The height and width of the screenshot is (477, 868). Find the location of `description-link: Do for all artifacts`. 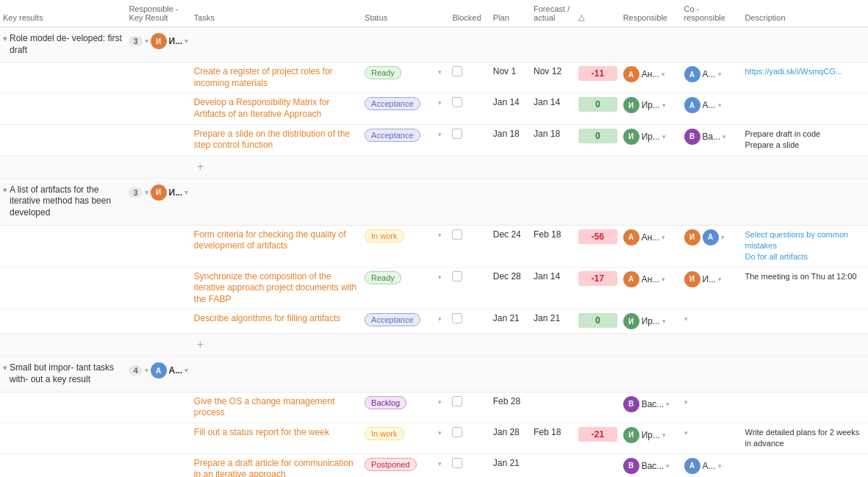

description-link: Do for all artifacts is located at coordinates (806, 257).